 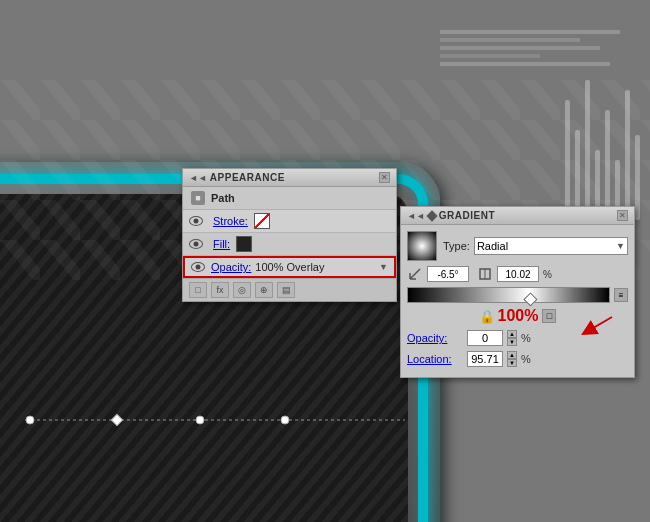 What do you see at coordinates (264, 290) in the screenshot?
I see `add-btn: ⊕` at bounding box center [264, 290].